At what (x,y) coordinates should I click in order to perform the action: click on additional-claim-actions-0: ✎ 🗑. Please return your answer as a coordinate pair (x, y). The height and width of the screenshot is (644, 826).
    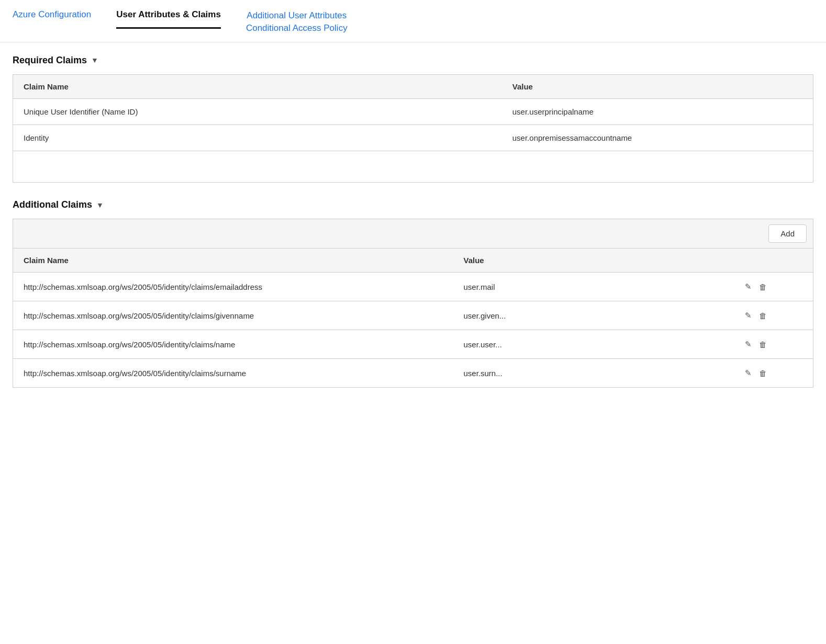
    Looking at the image, I should click on (774, 287).